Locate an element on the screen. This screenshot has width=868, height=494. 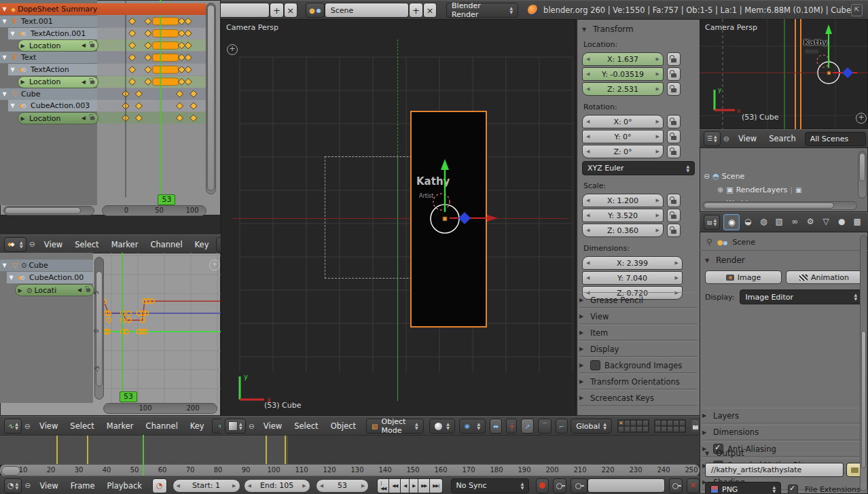
graph-properties-expand-icon: + is located at coordinates (215, 265).